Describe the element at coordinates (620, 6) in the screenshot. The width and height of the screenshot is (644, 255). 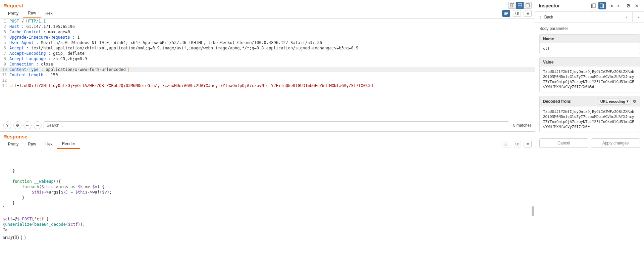
I see `expand-icon: ⇤` at that location.